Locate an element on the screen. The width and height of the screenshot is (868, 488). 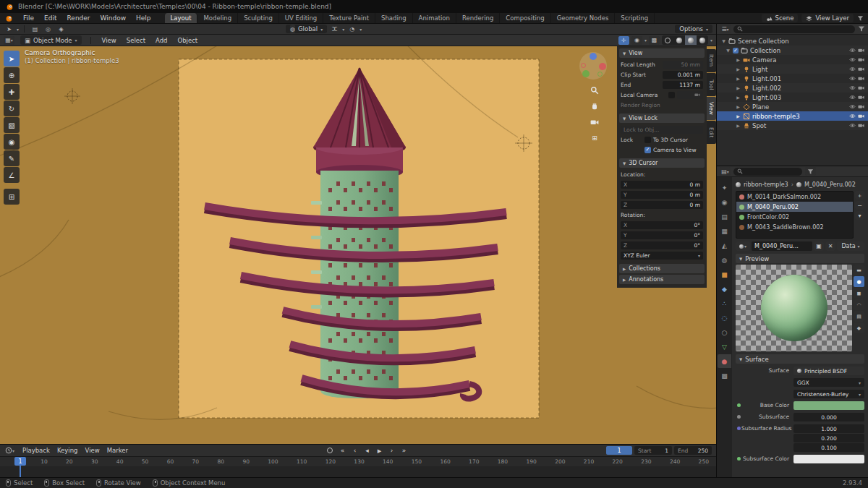
tab-layout: Layout is located at coordinates (182, 18).